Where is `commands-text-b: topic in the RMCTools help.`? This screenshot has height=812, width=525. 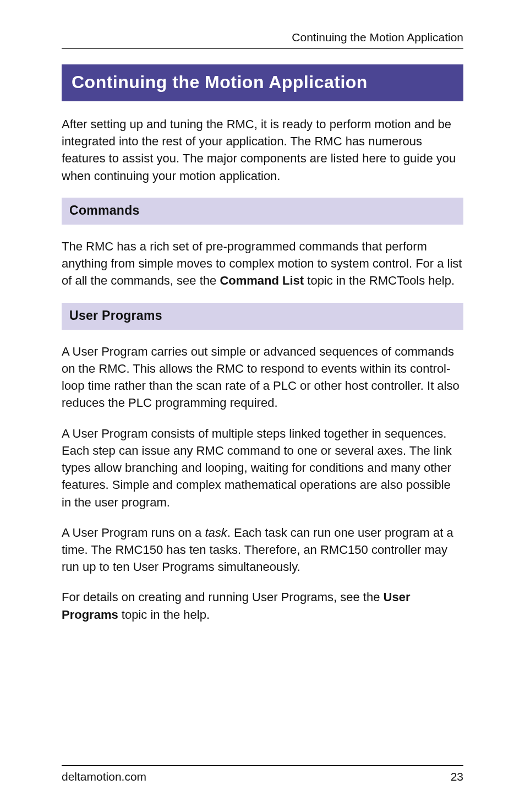
commands-text-b: topic in the RMCTools help. is located at coordinates (379, 281).